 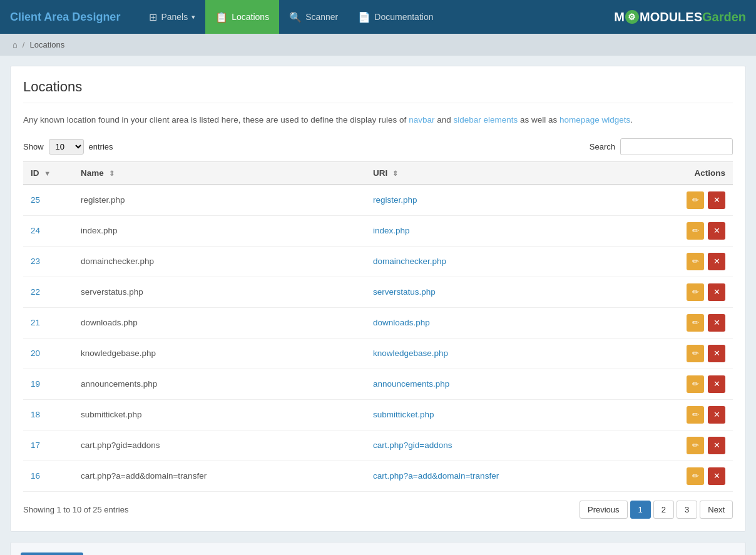 What do you see at coordinates (512, 200) in the screenshot?
I see `cell-uri: register.php` at bounding box center [512, 200].